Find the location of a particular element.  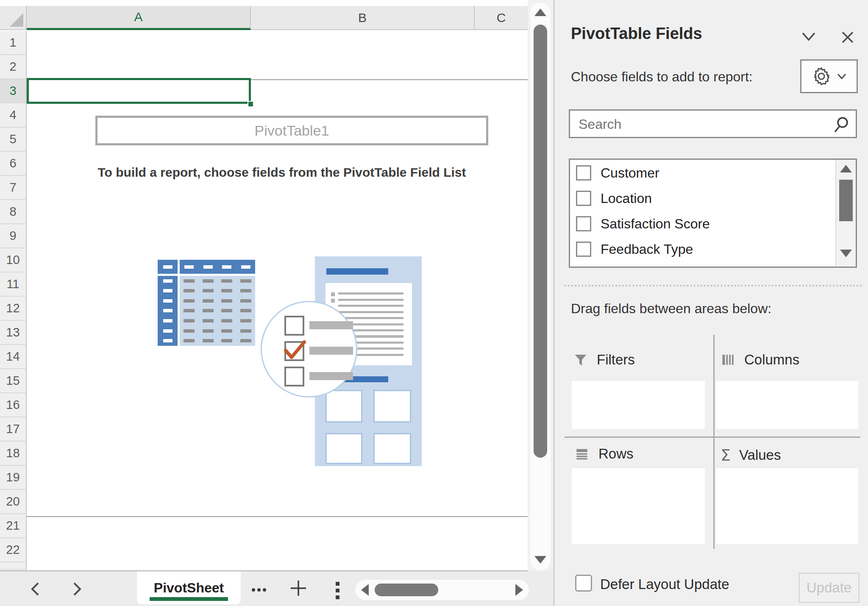

select-all-corner is located at coordinates (14, 18).